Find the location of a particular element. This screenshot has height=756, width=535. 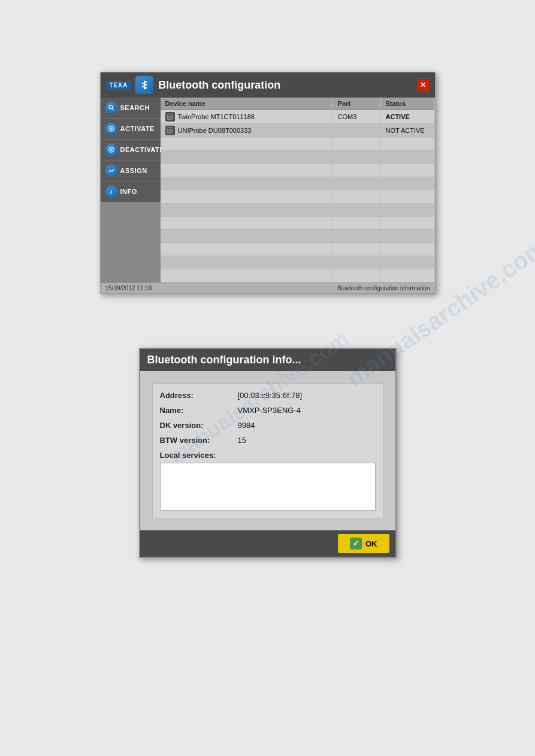

bt-title-bar-left: TEXA Bluetooth configuration is located at coordinates (194, 85).